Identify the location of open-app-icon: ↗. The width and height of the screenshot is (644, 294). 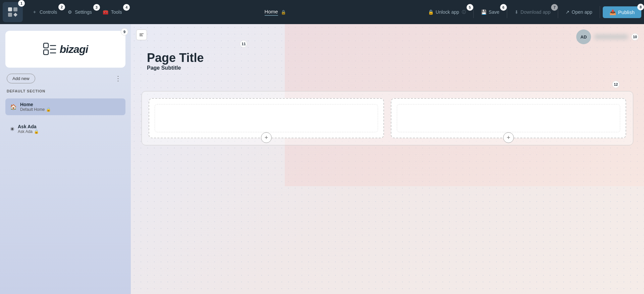
(568, 12).